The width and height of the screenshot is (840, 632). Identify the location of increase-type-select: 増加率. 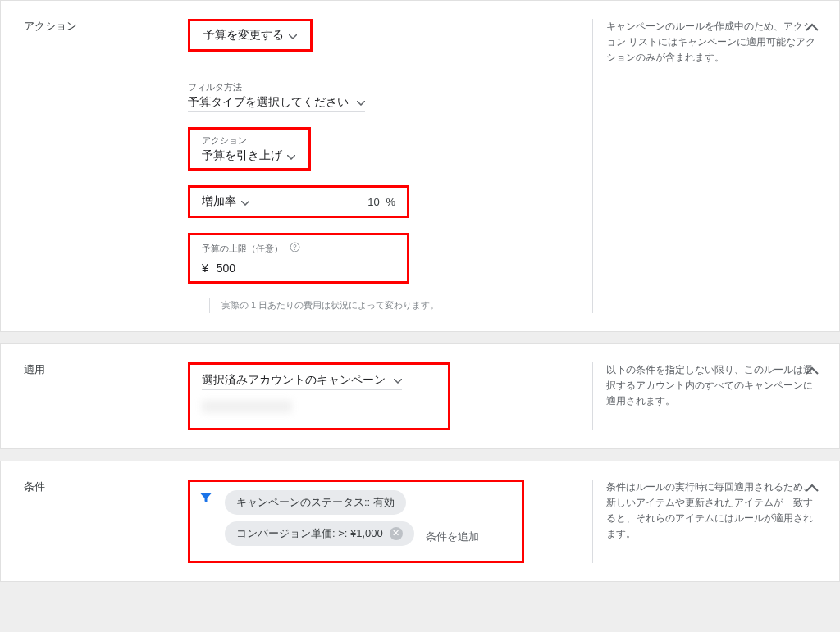
(226, 202).